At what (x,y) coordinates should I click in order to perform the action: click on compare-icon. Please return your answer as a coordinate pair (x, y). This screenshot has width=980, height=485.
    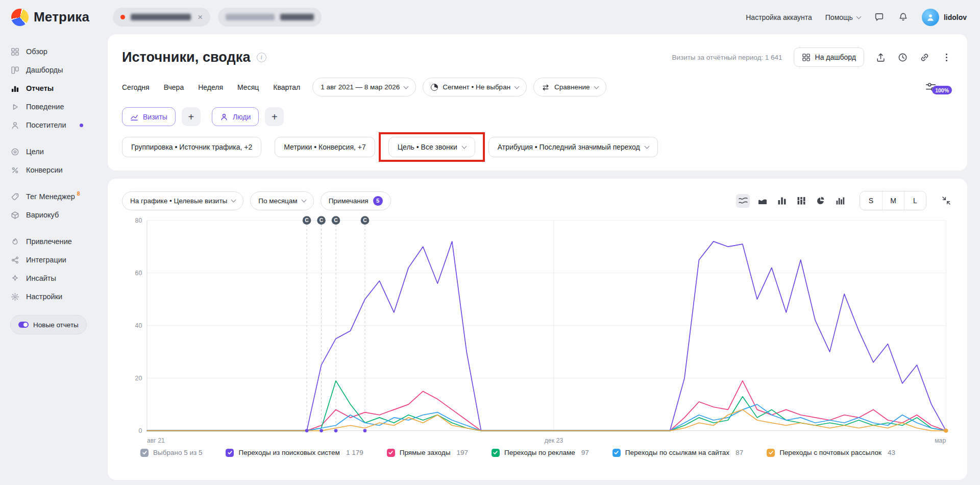
    Looking at the image, I should click on (546, 87).